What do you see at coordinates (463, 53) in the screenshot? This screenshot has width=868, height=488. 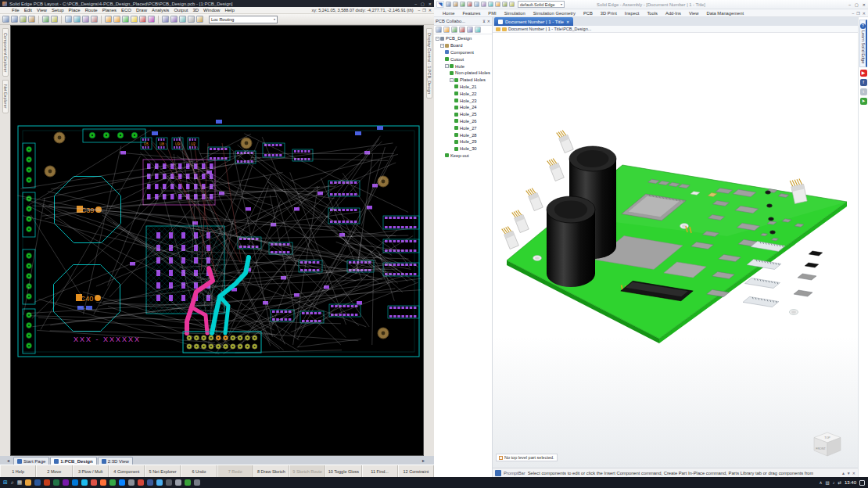 I see `tree-item-component: Component` at bounding box center [463, 53].